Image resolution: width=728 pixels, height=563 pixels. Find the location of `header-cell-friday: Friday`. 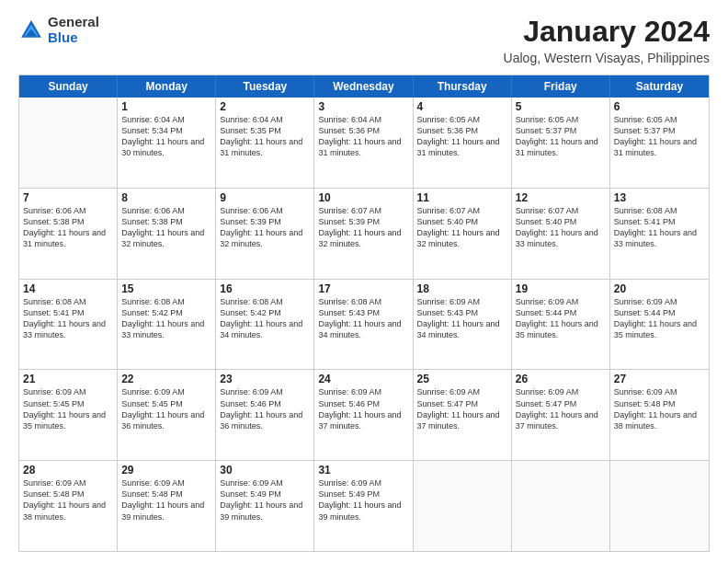

header-cell-friday: Friday is located at coordinates (561, 86).